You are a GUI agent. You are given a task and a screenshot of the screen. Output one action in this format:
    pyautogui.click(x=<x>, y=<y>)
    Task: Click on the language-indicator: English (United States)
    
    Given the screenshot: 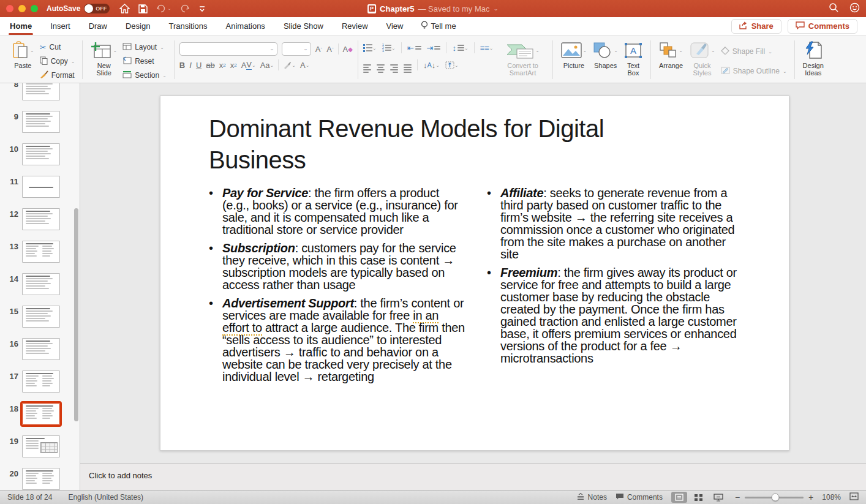 What is the action you would take?
    pyautogui.click(x=105, y=497)
    